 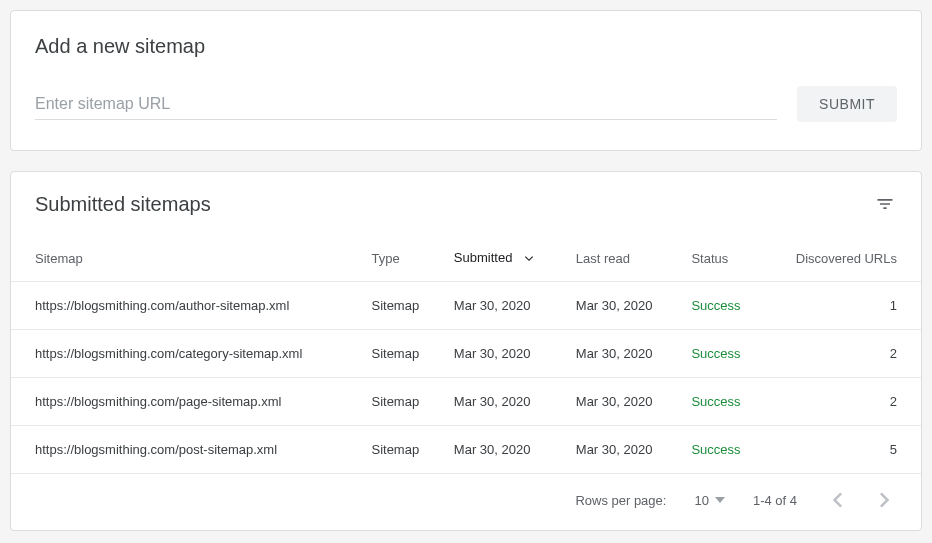 What do you see at coordinates (503, 259) in the screenshot?
I see `col-submitted: Submitted` at bounding box center [503, 259].